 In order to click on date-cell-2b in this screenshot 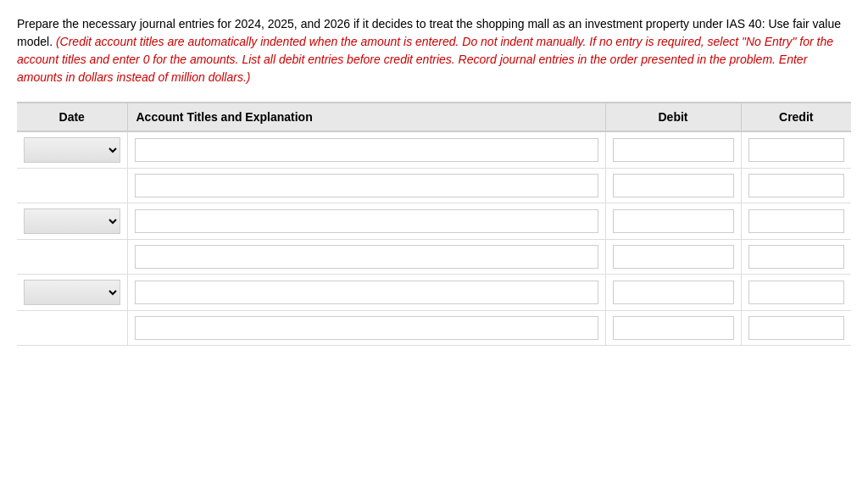, I will do `click(72, 258)`.